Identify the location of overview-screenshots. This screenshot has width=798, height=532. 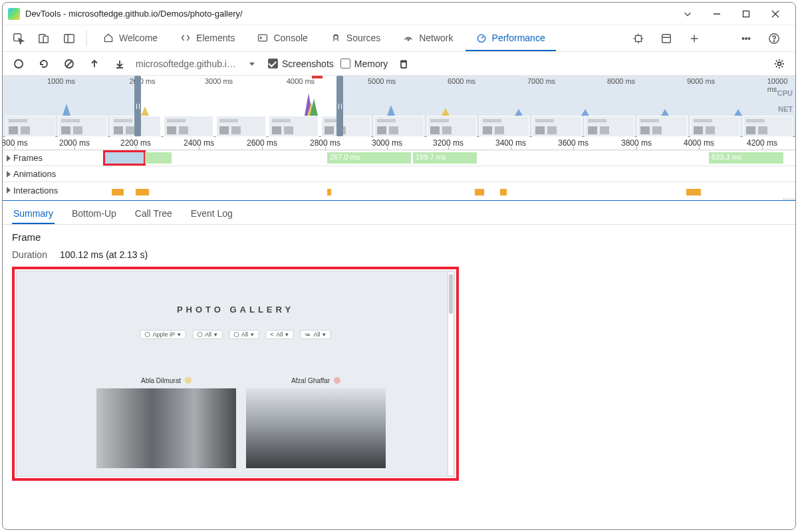
(399, 126).